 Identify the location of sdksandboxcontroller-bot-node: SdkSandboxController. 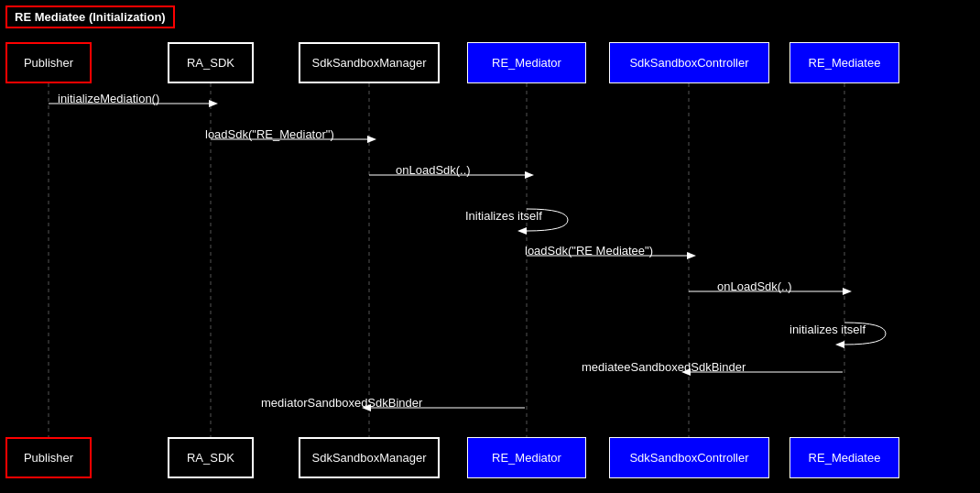
(689, 458).